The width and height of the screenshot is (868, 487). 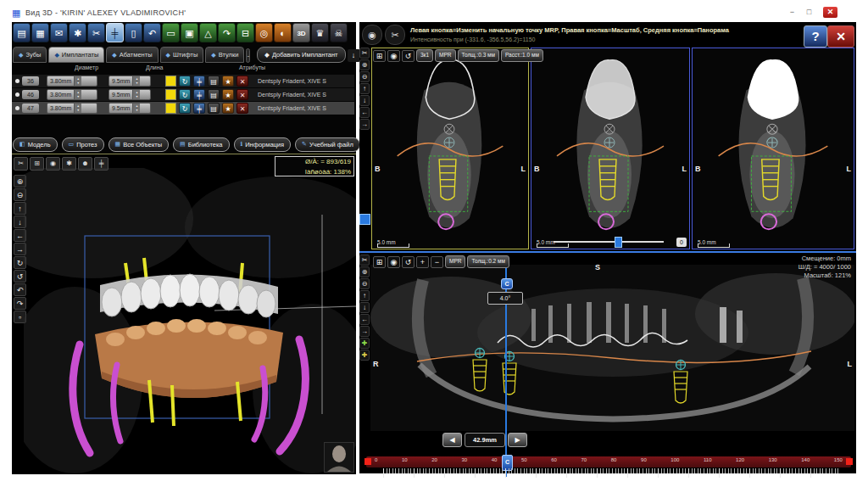 I want to click on table-row: 36 3.80mm▴▾ 9.5mm▴▾ ↻ ╪ ▤ ★ ✕ Dentsply F…, so click(x=183, y=81).